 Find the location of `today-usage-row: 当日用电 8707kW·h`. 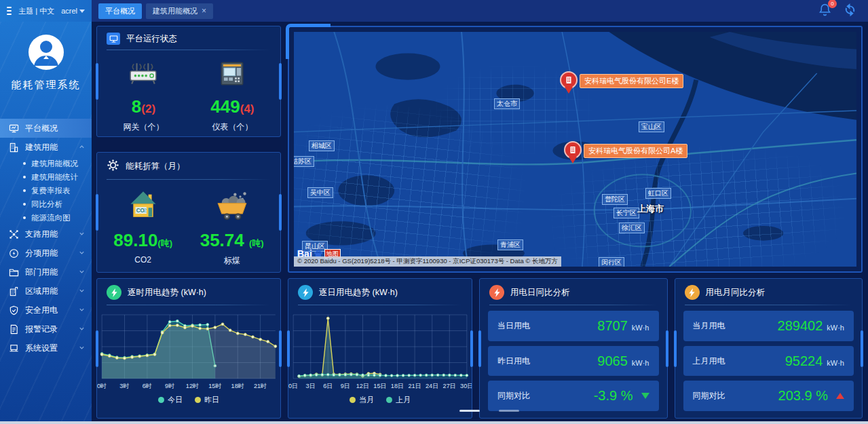

today-usage-row: 当日用电 8707kW·h is located at coordinates (573, 326).